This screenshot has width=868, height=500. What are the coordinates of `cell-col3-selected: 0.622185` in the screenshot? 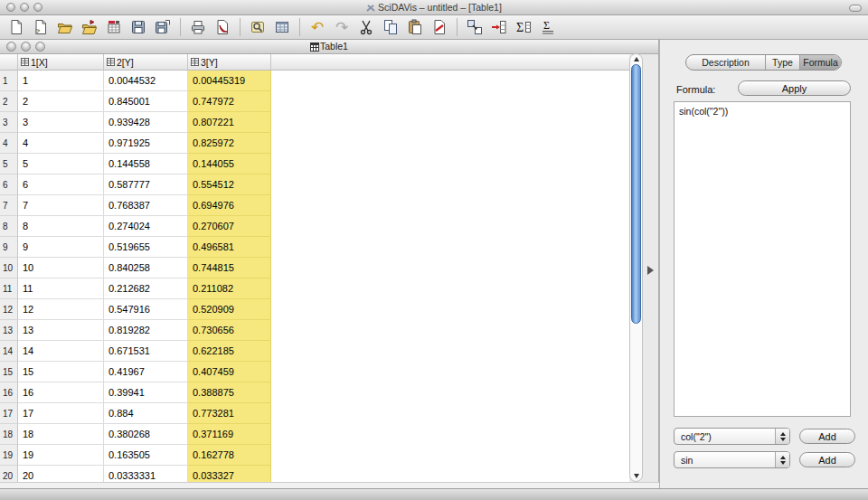 It's located at (230, 351).